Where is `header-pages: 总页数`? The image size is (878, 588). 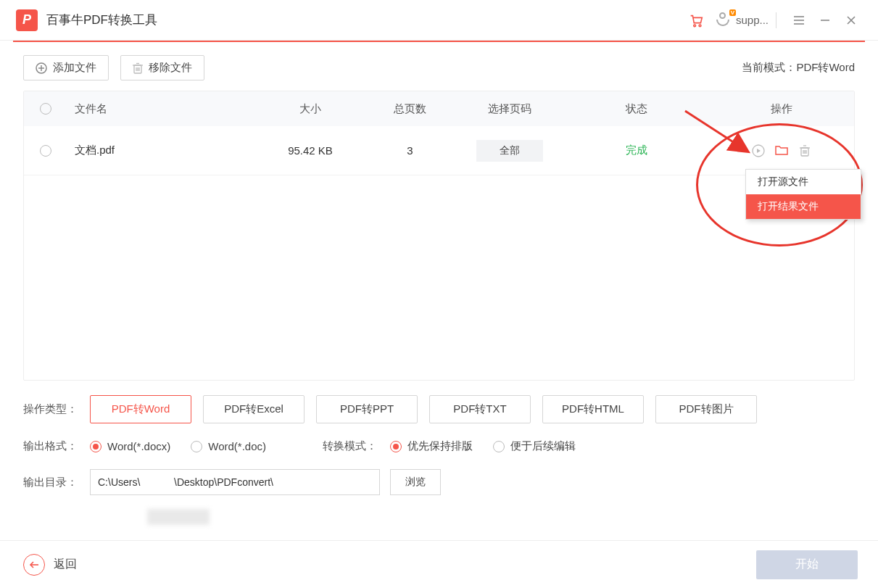
header-pages: 总页数 is located at coordinates (410, 109).